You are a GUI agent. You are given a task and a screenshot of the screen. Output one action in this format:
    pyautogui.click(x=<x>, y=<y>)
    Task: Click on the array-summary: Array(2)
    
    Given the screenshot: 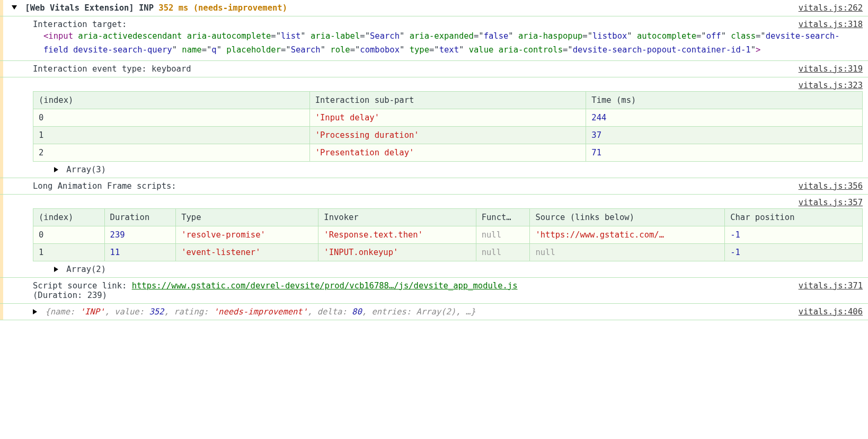 What is the action you would take?
    pyautogui.click(x=86, y=269)
    